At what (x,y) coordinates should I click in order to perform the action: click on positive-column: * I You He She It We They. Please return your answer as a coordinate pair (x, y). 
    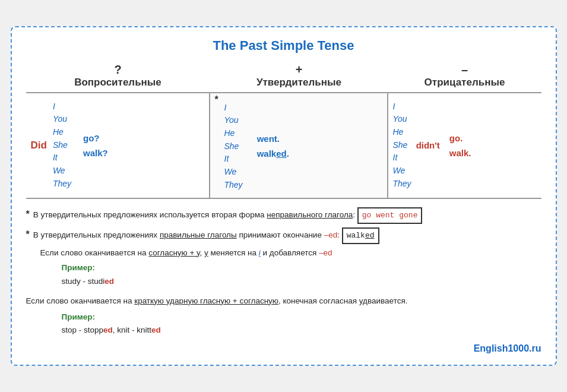
    Looking at the image, I should click on (299, 146).